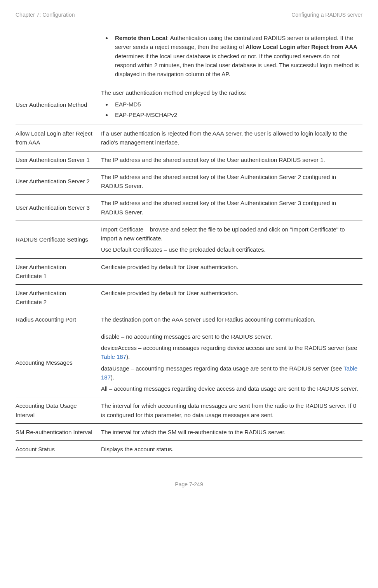 This screenshot has height=588, width=378. I want to click on text: Import Cetificate – browse and select th…, so click(230, 234).